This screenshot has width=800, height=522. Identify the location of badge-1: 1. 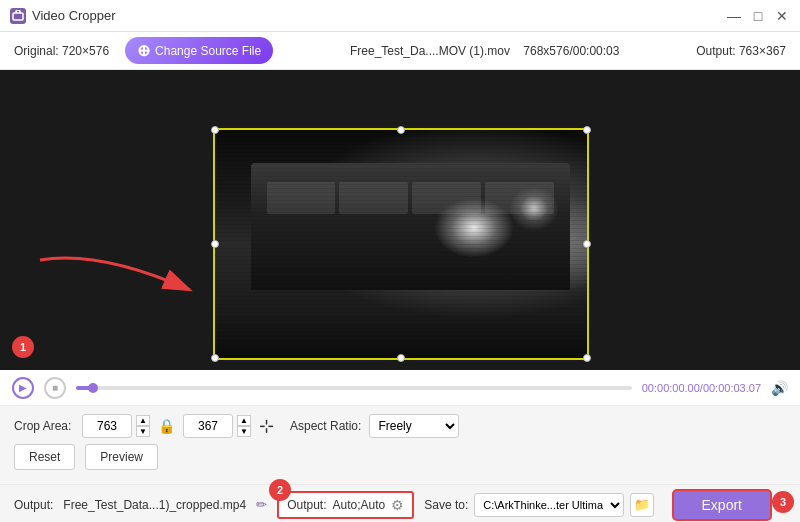
(23, 347).